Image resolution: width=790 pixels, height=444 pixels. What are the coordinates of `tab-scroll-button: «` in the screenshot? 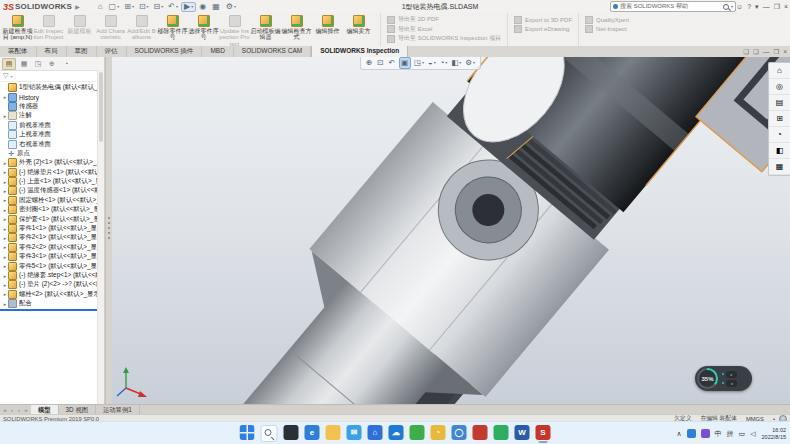 It's located at (5, 410).